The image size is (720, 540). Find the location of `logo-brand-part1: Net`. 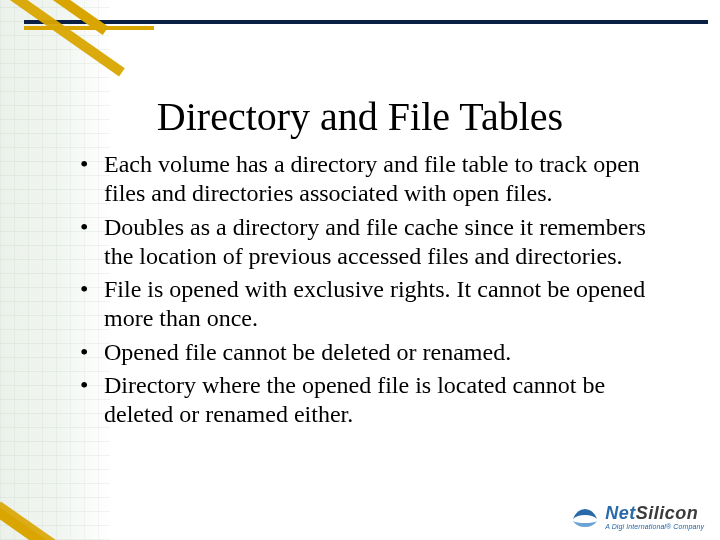

logo-brand-part1: Net is located at coordinates (620, 513).